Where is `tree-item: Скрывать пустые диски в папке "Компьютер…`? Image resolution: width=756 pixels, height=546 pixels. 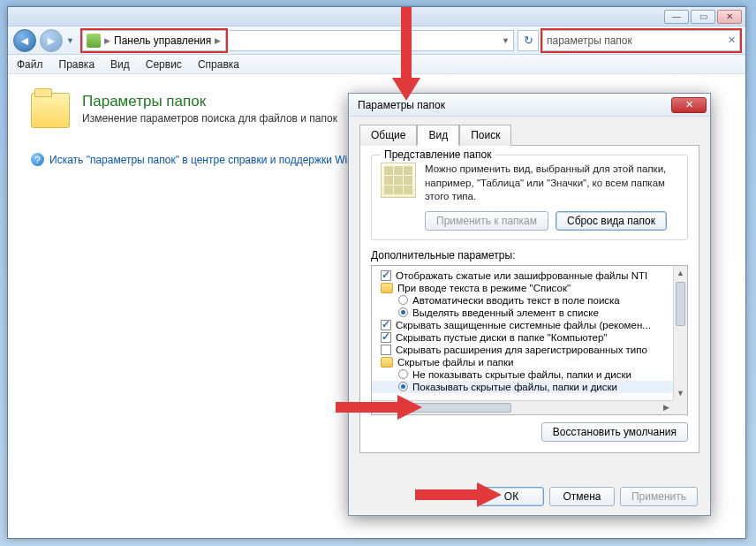
tree-item: Скрывать пустые диски в папке "Компьютер… is located at coordinates (530, 337).